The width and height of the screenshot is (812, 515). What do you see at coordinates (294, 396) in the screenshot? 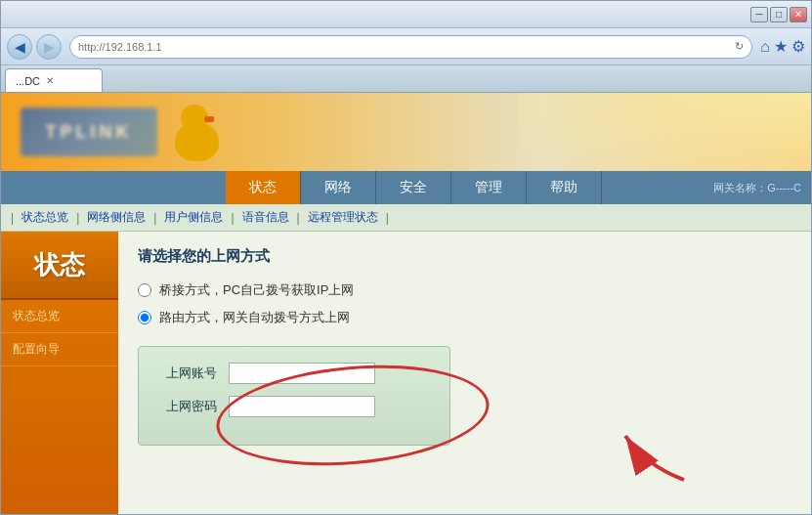
I see `form-section: 上网账号 上网密码` at bounding box center [294, 396].